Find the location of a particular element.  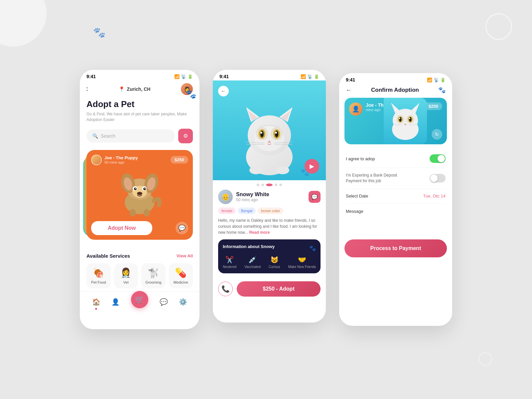

chat-button: 💬 is located at coordinates (182, 228).